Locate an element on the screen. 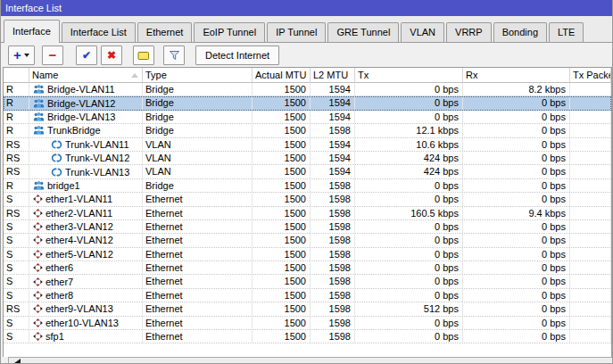  table-row: RSTrunk-VLAN11VLAN1500159410.6 kbps0 bps is located at coordinates (307, 145).